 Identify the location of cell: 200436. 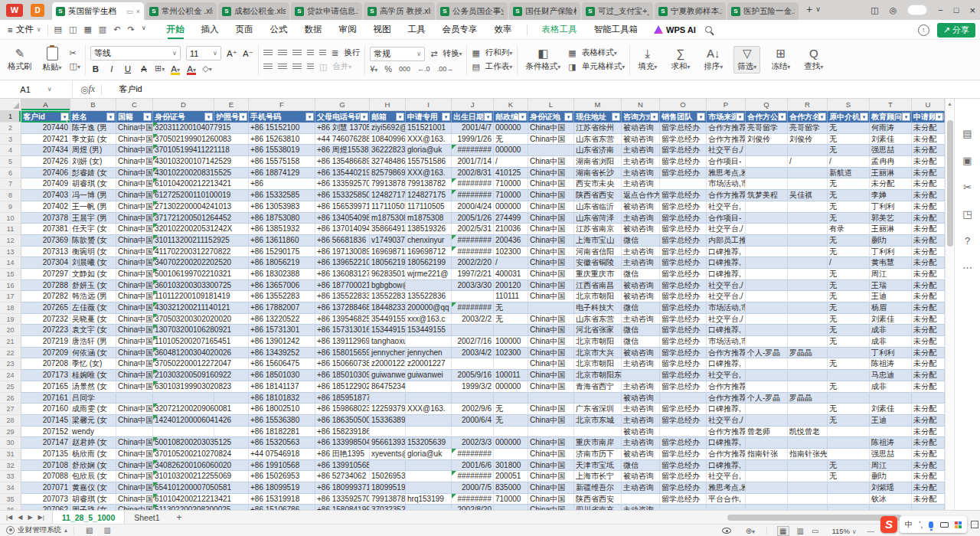
(511, 240).